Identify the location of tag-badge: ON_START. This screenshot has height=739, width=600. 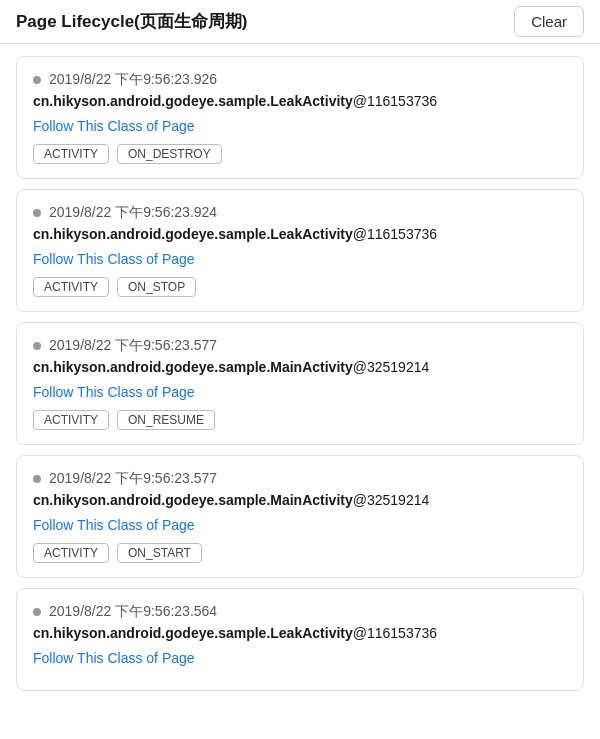
(160, 553).